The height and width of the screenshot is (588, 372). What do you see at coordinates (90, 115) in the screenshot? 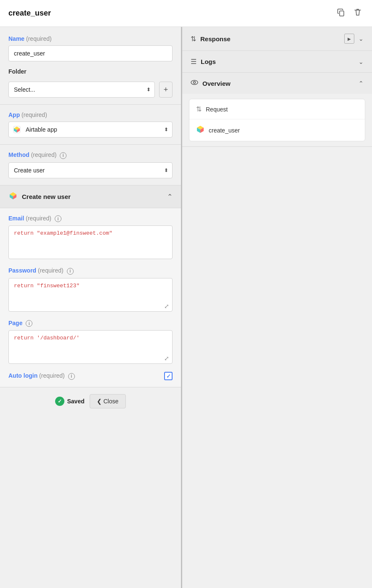
I see `app-label: App (required)` at bounding box center [90, 115].